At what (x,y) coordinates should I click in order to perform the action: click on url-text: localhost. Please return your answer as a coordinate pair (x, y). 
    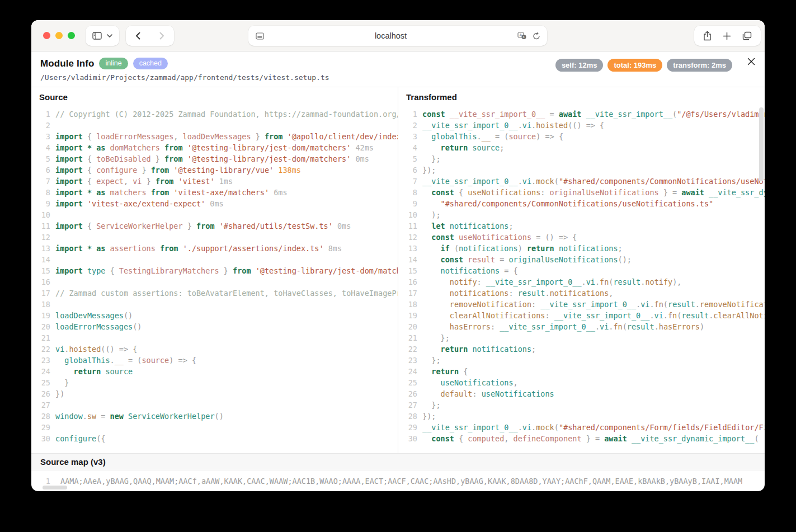
    Looking at the image, I should click on (390, 36).